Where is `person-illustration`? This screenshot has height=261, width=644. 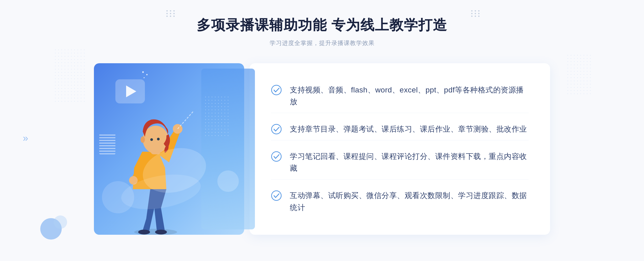 person-illustration is located at coordinates (158, 162).